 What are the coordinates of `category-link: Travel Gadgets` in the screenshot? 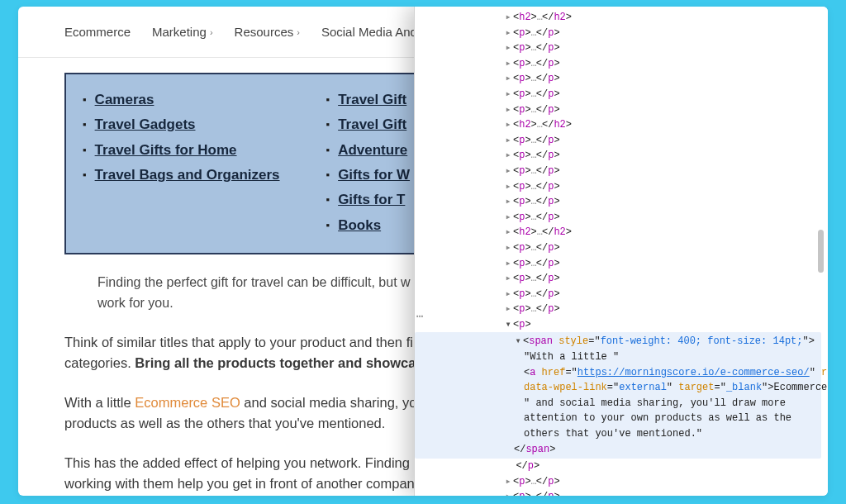 It's located at (145, 125).